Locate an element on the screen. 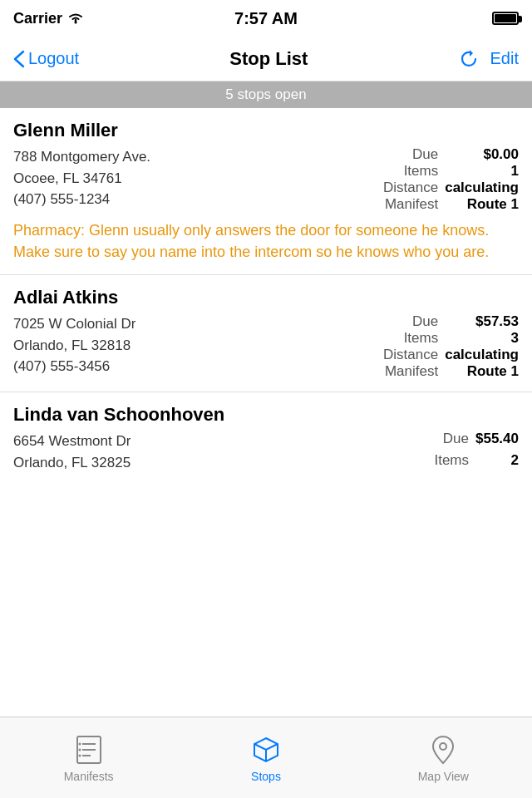 This screenshot has width=532, height=798. stop-name: Linda van Schoonhoven is located at coordinates (266, 415).